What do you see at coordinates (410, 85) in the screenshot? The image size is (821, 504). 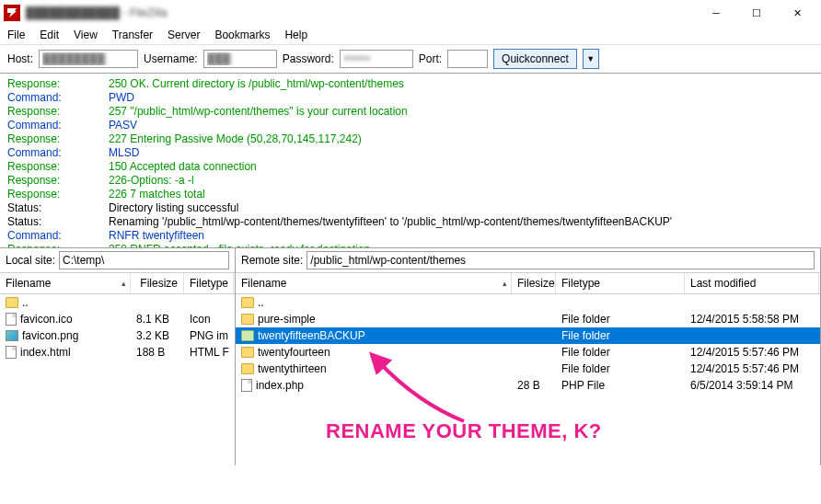 I see `log-line: Response:250 OK. Current directory is /p…` at bounding box center [410, 85].